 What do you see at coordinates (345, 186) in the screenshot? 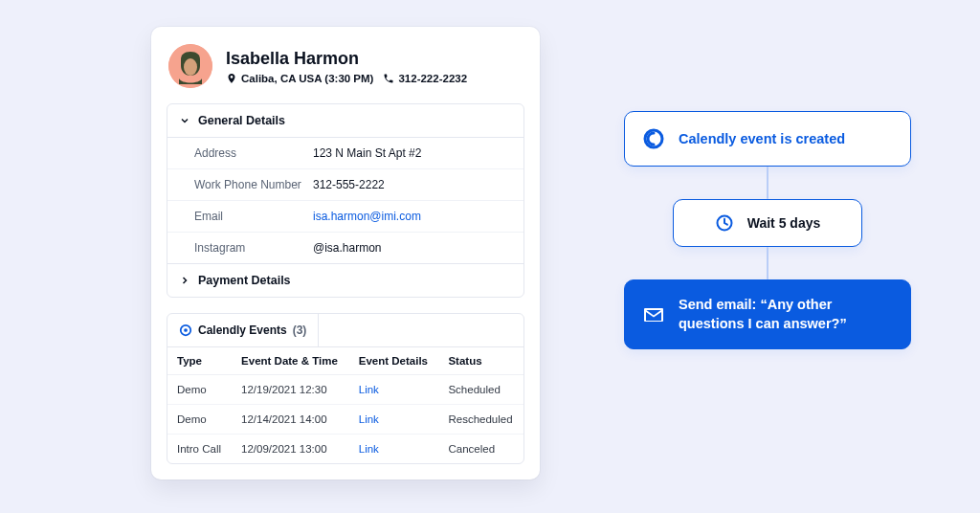
I see `detail-row-work-phone: Work Phone Number 312-555-2222` at bounding box center [345, 186].